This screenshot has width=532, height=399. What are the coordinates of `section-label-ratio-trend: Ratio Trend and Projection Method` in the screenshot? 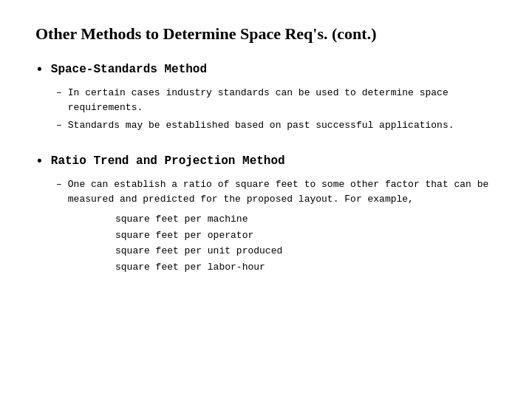 It's located at (168, 161).